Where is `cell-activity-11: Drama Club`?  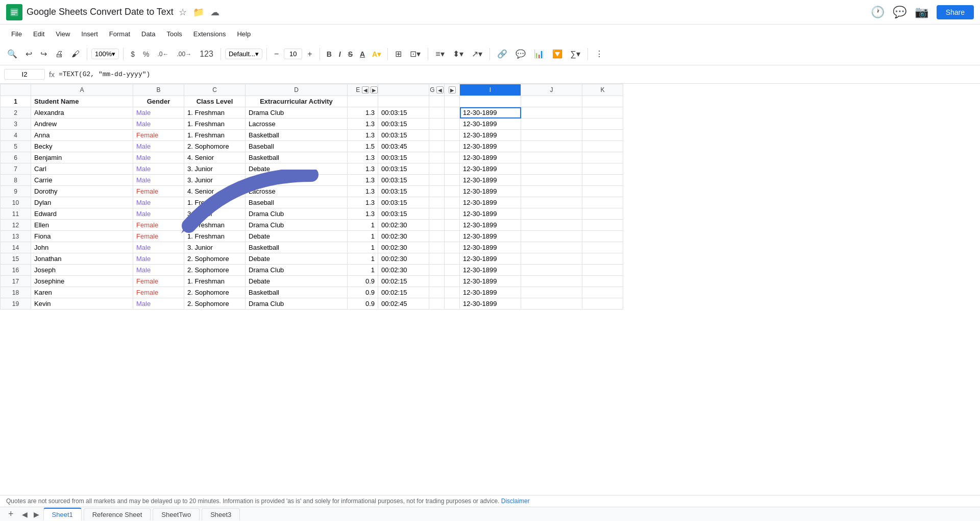
cell-activity-11: Drama Club is located at coordinates (297, 214).